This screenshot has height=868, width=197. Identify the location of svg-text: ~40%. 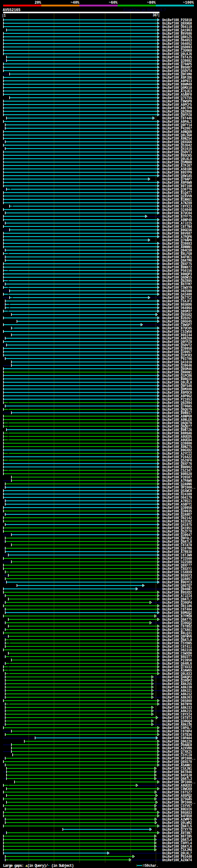
(75, 3).